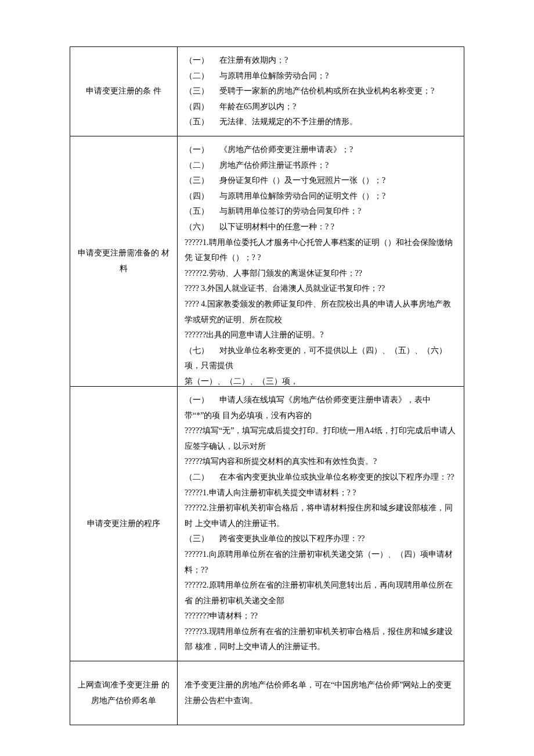 The height and width of the screenshot is (756, 534). What do you see at coordinates (241, 381) in the screenshot?
I see `item-text: 第（一）、（二）、（三）项，` at bounding box center [241, 381].